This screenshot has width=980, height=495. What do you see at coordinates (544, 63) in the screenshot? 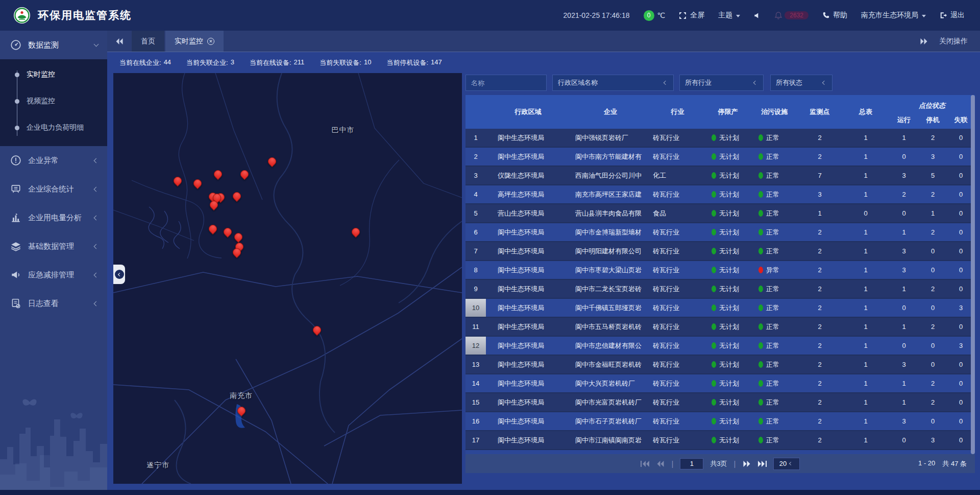
I see `status-counters-bar: 当前在线企业:44当前失联企业:3当前在线设备:211当前失联设备:10当前停机…` at bounding box center [544, 63].